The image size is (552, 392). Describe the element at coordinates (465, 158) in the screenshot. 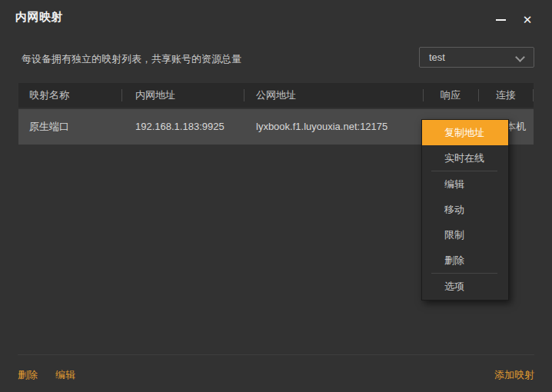

I see `menu-item-realtime-online: 实时在线` at that location.